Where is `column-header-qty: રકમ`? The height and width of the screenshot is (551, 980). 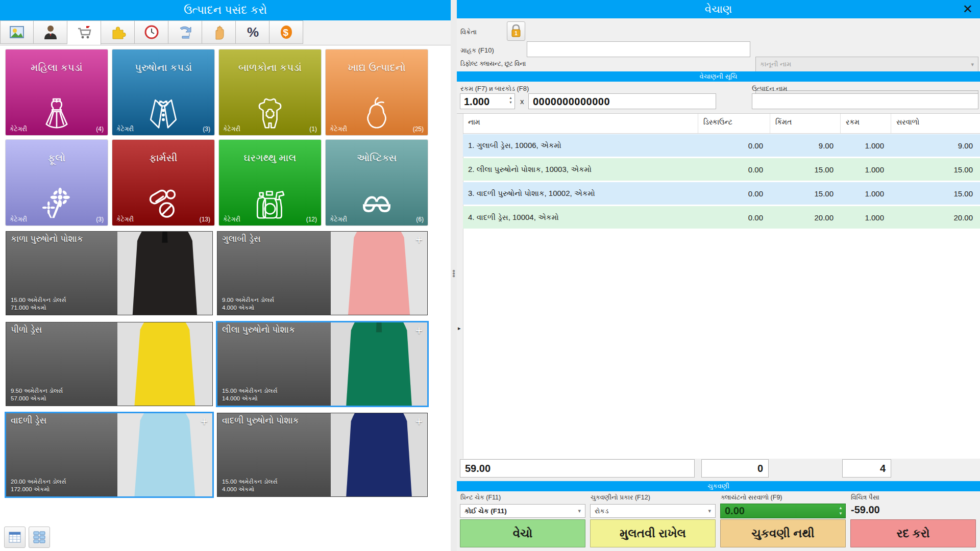
column-header-qty: રકમ is located at coordinates (866, 123).